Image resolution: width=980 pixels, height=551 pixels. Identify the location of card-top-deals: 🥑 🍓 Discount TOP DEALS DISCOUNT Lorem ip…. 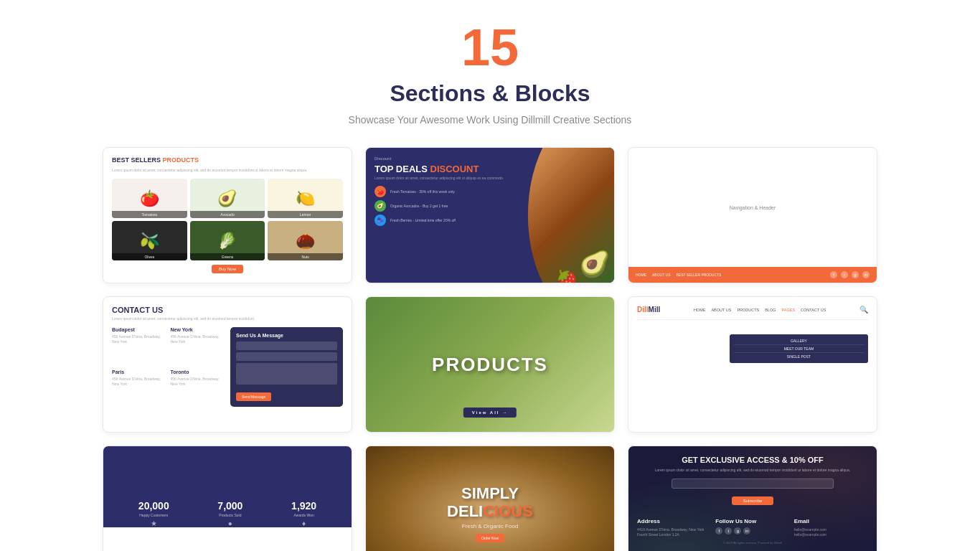
(490, 215).